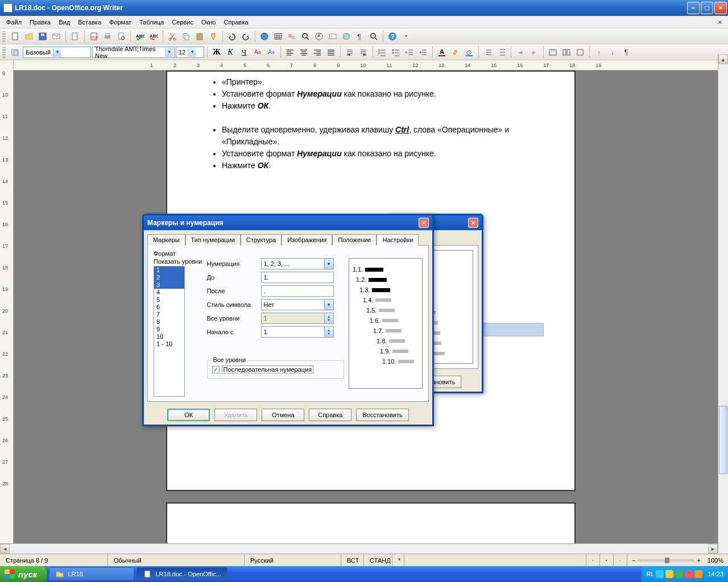 The width and height of the screenshot is (728, 582). What do you see at coordinates (346, 36) in the screenshot?
I see `datasources-button` at bounding box center [346, 36].